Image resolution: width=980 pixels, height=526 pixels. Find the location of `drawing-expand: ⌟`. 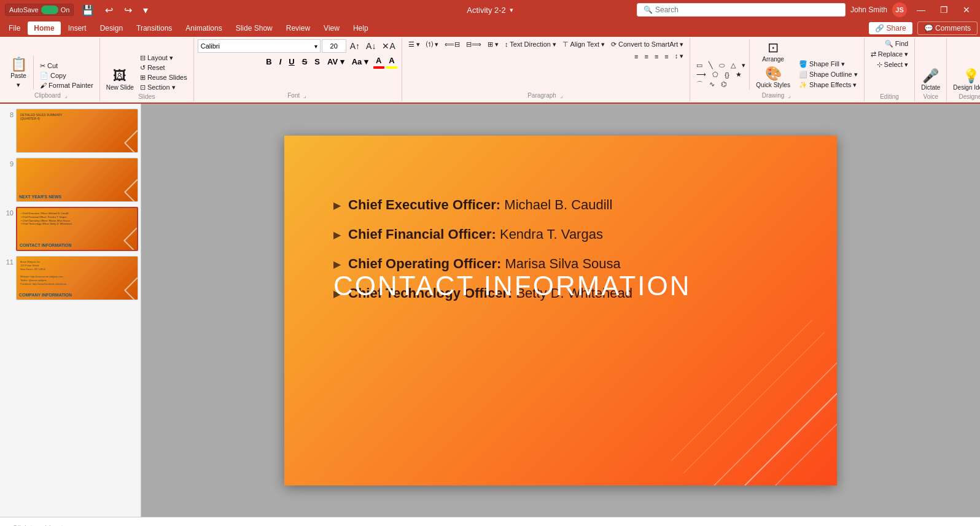

drawing-expand: ⌟ is located at coordinates (790, 96).